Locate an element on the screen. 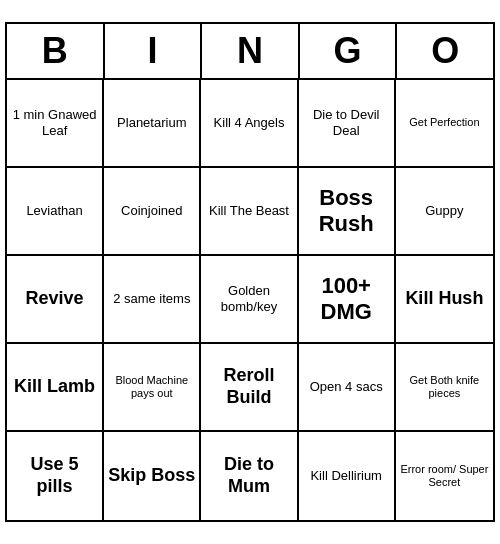  bingo-cell: Kill Lamb is located at coordinates (56, 388).